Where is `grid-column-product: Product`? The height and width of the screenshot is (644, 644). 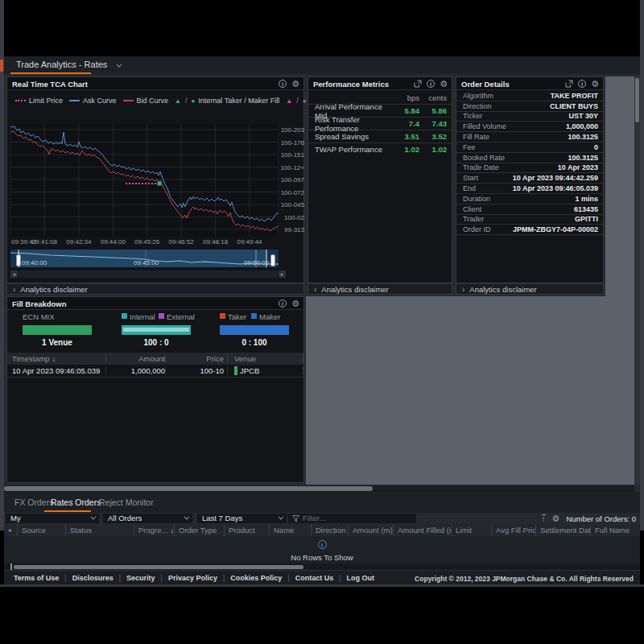 grid-column-product: Product is located at coordinates (246, 530).